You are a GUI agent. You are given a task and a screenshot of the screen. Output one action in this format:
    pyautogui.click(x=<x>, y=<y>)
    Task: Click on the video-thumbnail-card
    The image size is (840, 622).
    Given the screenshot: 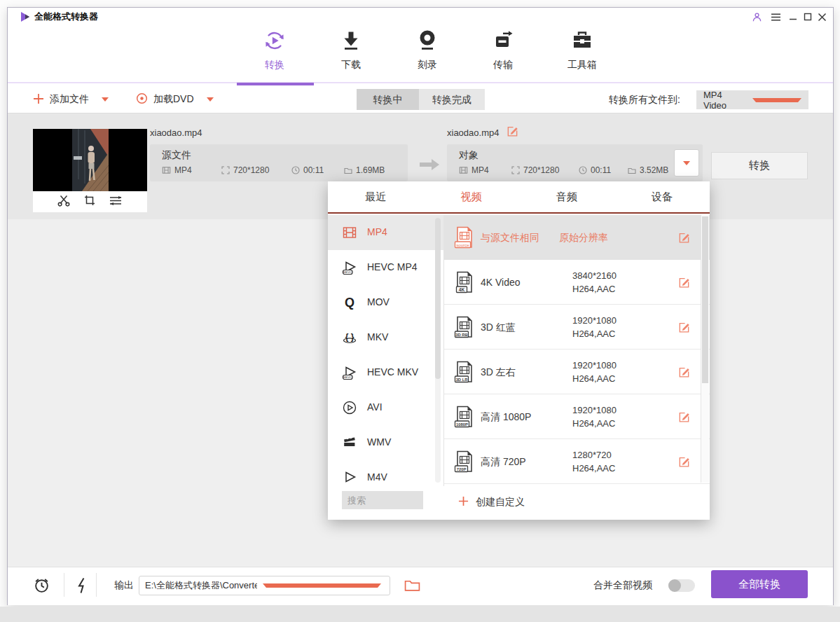 What is the action you would take?
    pyautogui.click(x=90, y=171)
    